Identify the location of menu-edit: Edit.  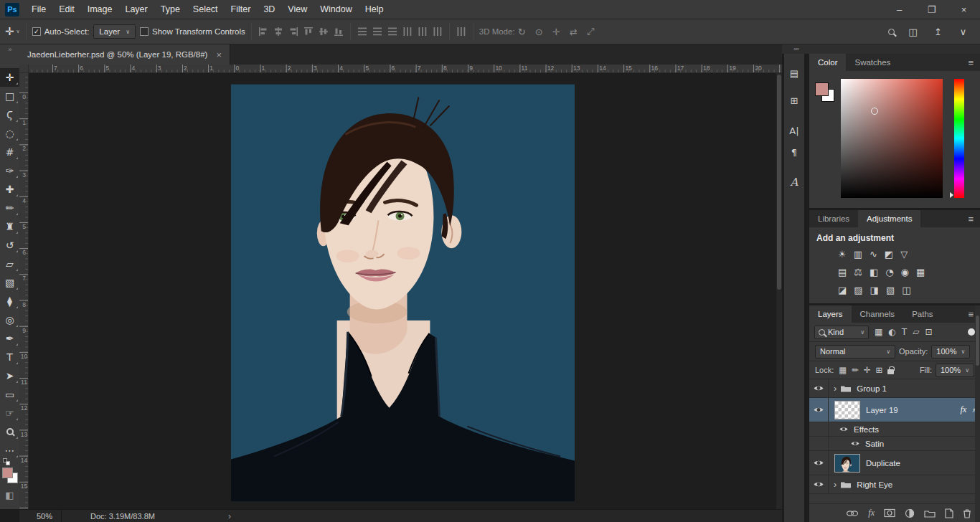
(67, 9).